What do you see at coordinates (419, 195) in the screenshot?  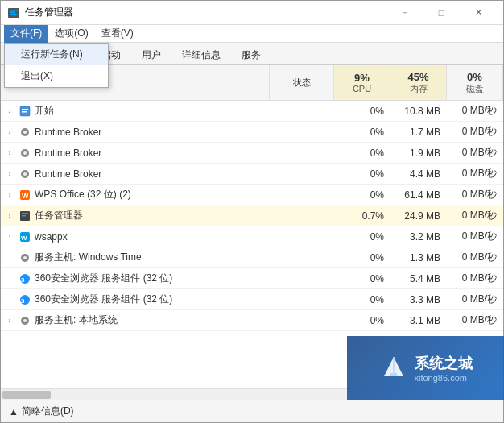 I see `row-memory: 61.4 MB` at bounding box center [419, 195].